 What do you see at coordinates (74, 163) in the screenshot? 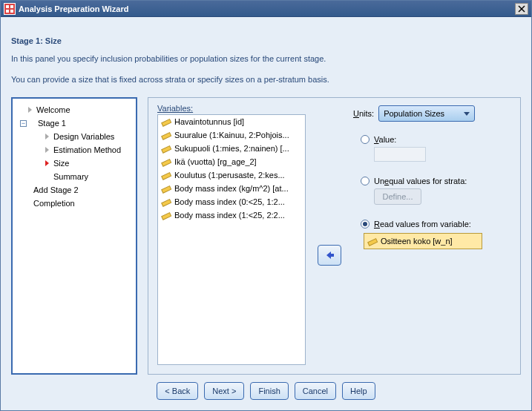
I see `tree-size: Size` at bounding box center [74, 163].